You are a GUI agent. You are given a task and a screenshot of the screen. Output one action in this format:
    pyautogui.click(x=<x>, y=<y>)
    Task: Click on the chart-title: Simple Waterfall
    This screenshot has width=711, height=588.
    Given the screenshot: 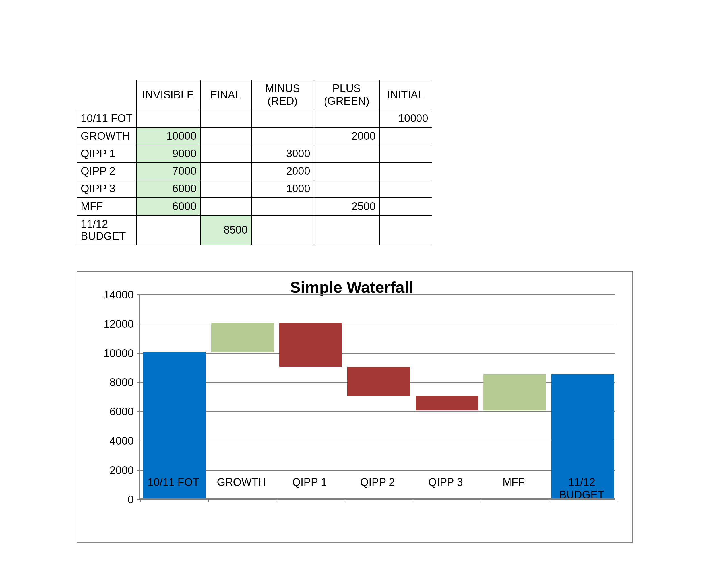 What is the action you would take?
    pyautogui.click(x=351, y=287)
    